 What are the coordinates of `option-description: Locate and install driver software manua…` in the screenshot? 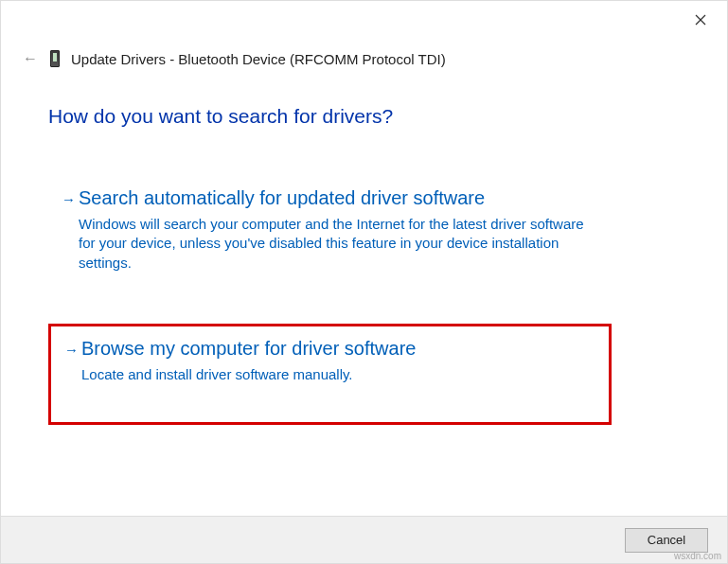 It's located at (339, 375).